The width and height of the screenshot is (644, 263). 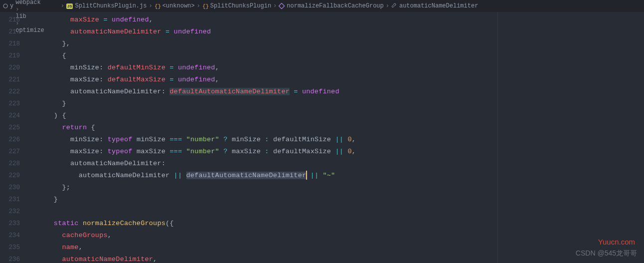 What do you see at coordinates (237, 6) in the screenshot?
I see `breadcrumb-symbol: {} SplitChunksPlugin` at bounding box center [237, 6].